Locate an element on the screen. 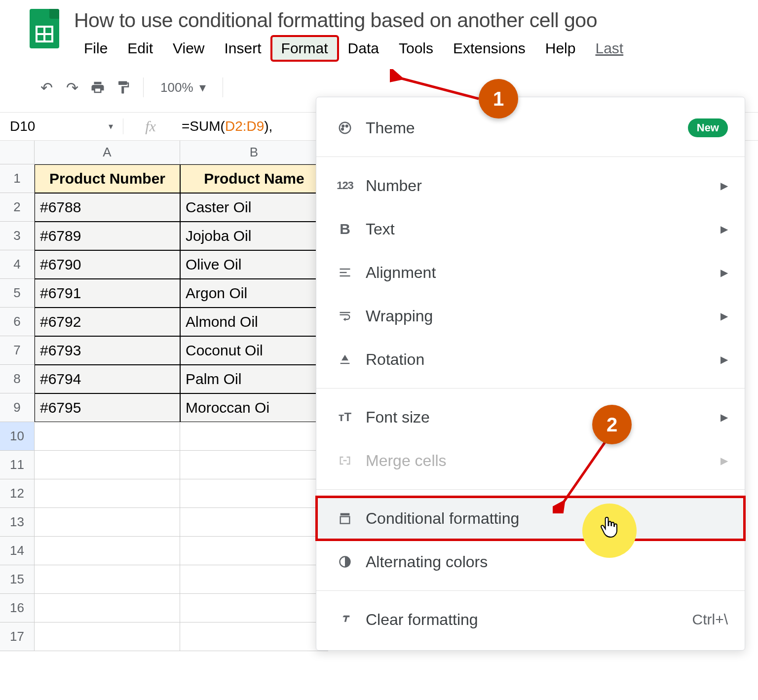 Image resolution: width=758 pixels, height=700 pixels. cursor-highlight is located at coordinates (609, 531).